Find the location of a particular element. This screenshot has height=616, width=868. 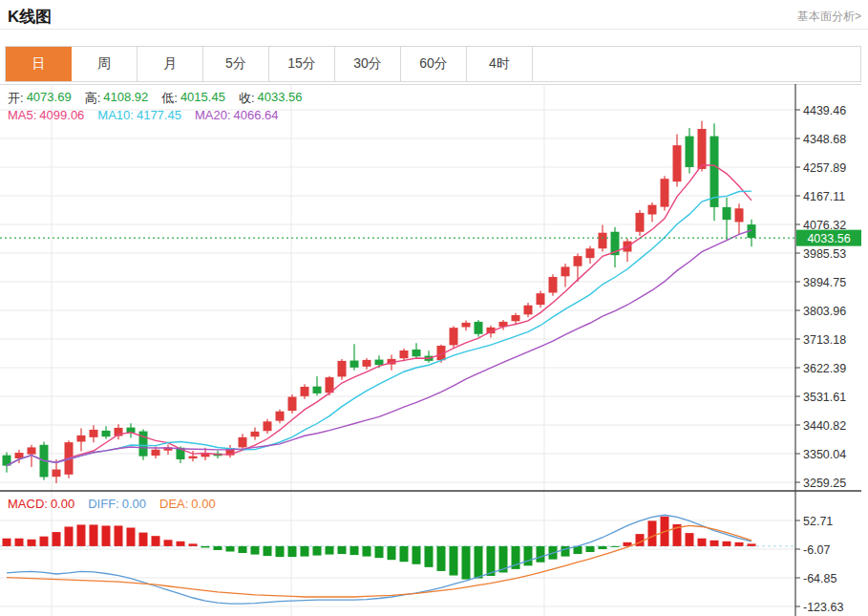

ma-legend: MA5:4099.06 MA10:4177.45 MA20:4066.64 is located at coordinates (143, 115).